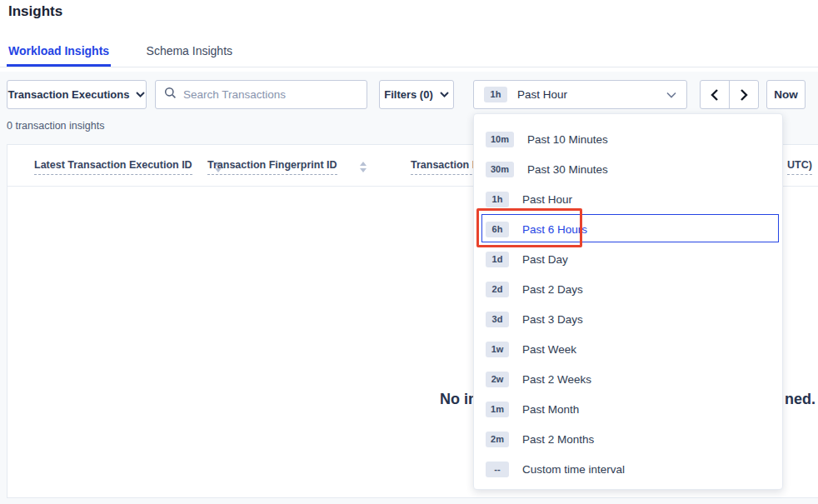  I want to click on time-option-label: Custom time interval, so click(573, 470).